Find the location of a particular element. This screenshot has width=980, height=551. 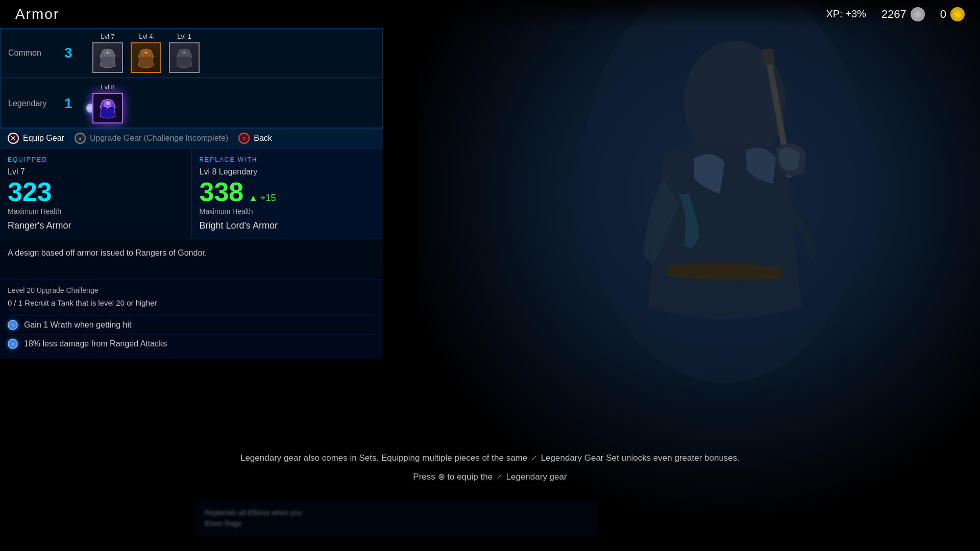

lower-blurred-panel: Replenish all Elfshot when you Elven Rag… is located at coordinates (397, 518).